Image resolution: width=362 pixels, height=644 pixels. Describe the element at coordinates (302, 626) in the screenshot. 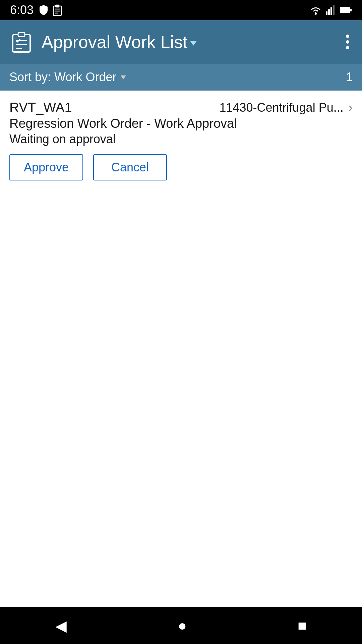

I see `recents-button: ■` at that location.